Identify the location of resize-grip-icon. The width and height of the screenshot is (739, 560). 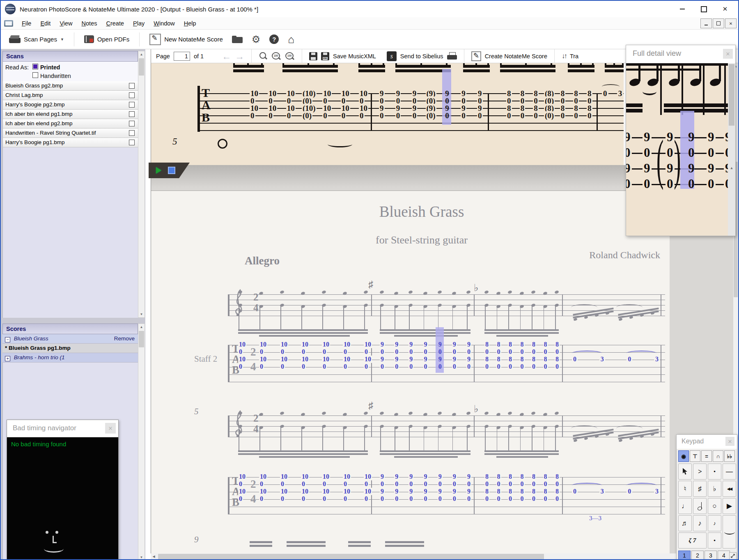
(733, 556).